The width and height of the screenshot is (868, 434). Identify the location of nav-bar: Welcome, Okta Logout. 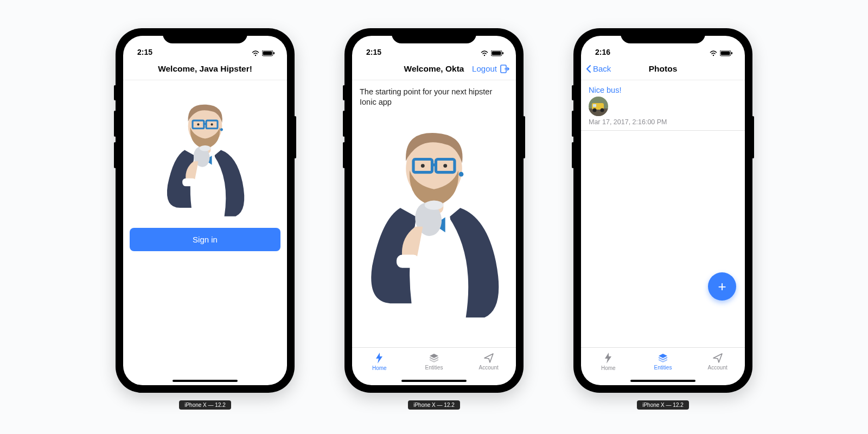
(434, 69).